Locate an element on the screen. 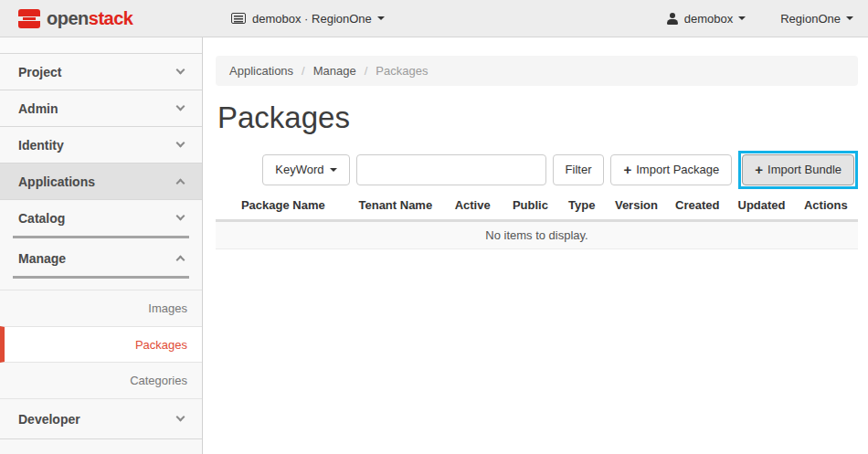 The width and height of the screenshot is (868, 454). sidebar-panel-label: Manage is located at coordinates (42, 259).